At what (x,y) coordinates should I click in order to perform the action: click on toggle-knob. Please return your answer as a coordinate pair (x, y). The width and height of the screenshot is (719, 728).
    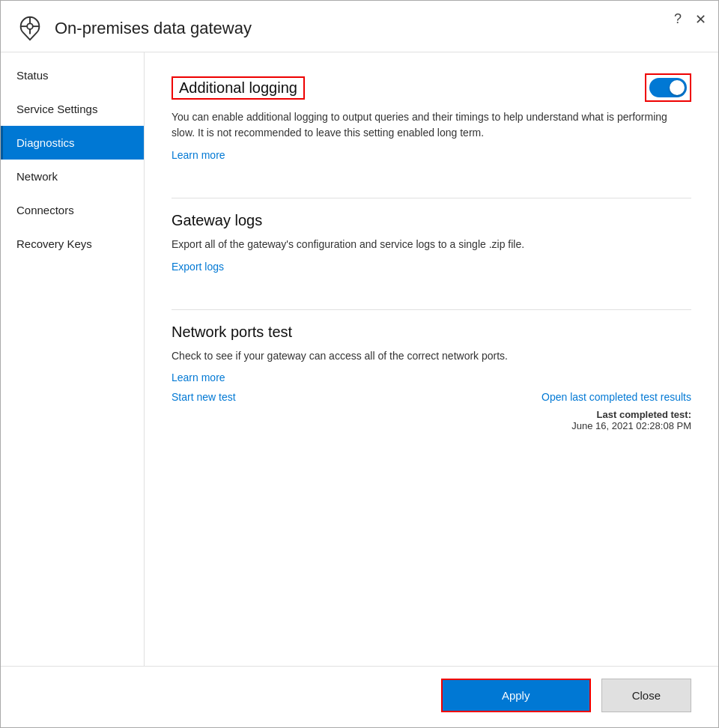
    Looking at the image, I should click on (677, 88).